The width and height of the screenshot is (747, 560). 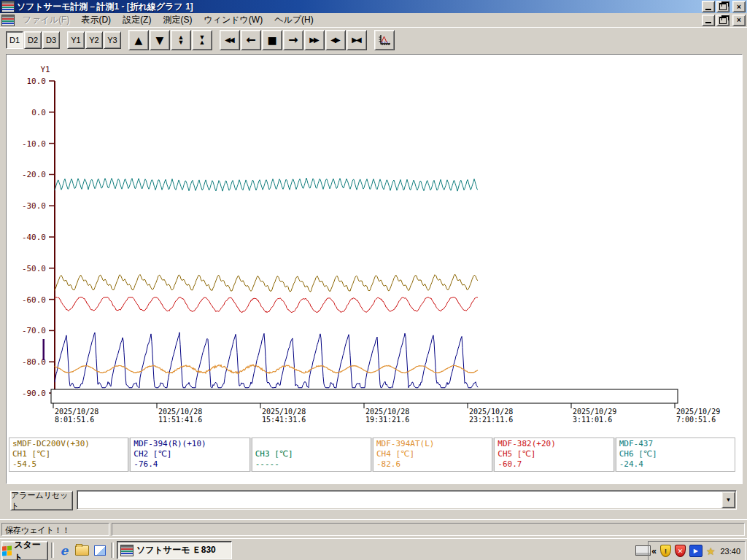 What do you see at coordinates (676, 454) in the screenshot?
I see `channel-unit: CH6 [℃]` at bounding box center [676, 454].